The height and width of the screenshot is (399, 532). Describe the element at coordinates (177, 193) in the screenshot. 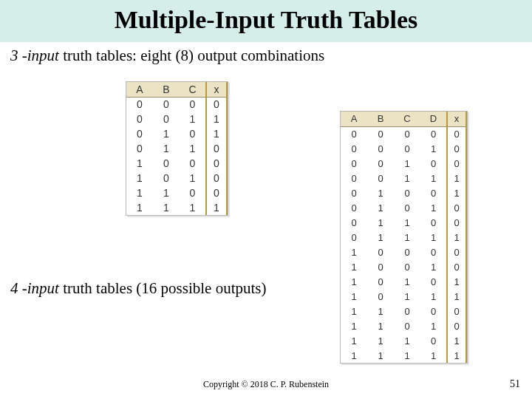

I see `table-row: 1100` at that location.